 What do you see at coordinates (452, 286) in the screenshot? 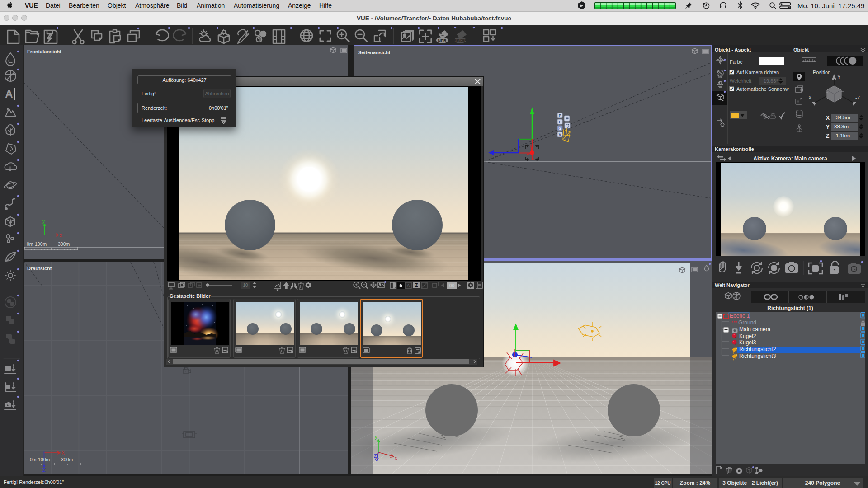
I see `svg-text: 00` at bounding box center [452, 286].